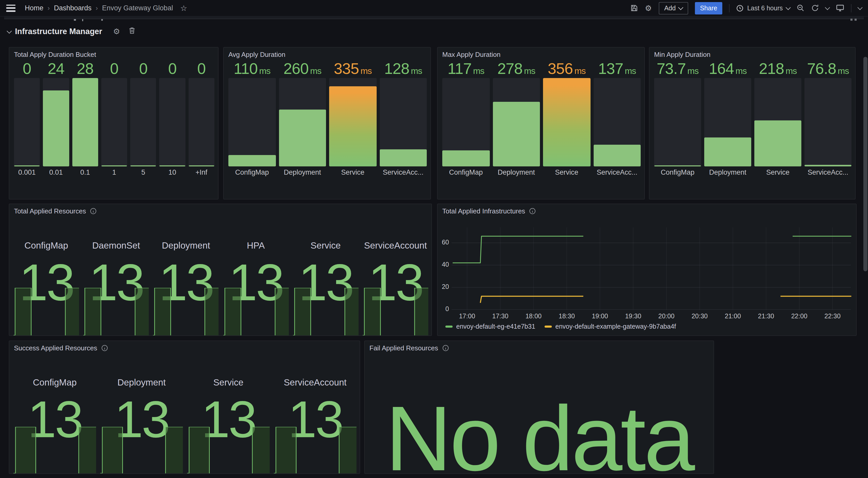  What do you see at coordinates (833, 316) in the screenshot?
I see `x-axis-tick: 22:30` at bounding box center [833, 316].